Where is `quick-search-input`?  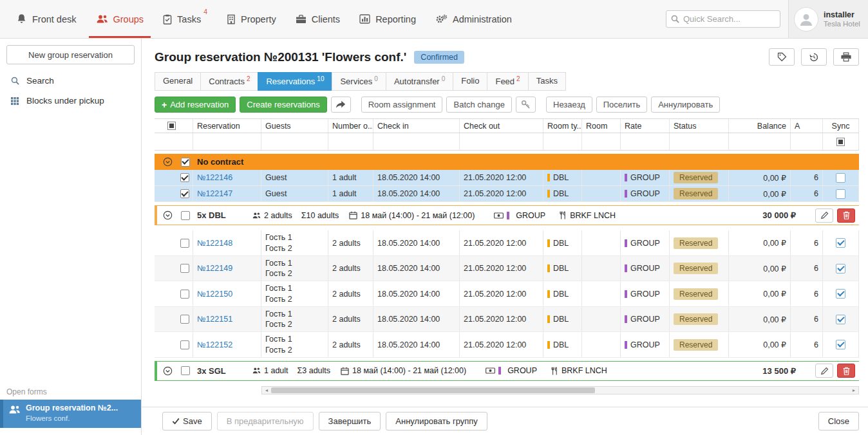 quick-search-input is located at coordinates (729, 19).